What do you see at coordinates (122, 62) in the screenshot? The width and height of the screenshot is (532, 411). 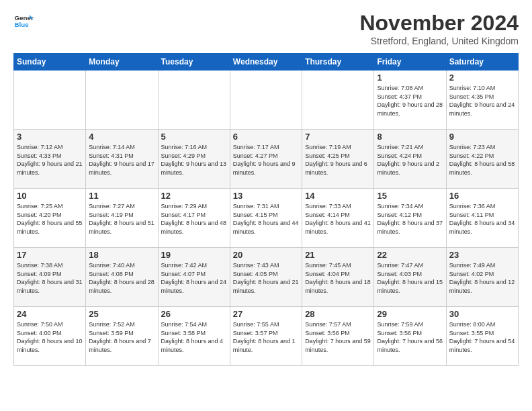 I see `header-monday: Monday` at bounding box center [122, 62].